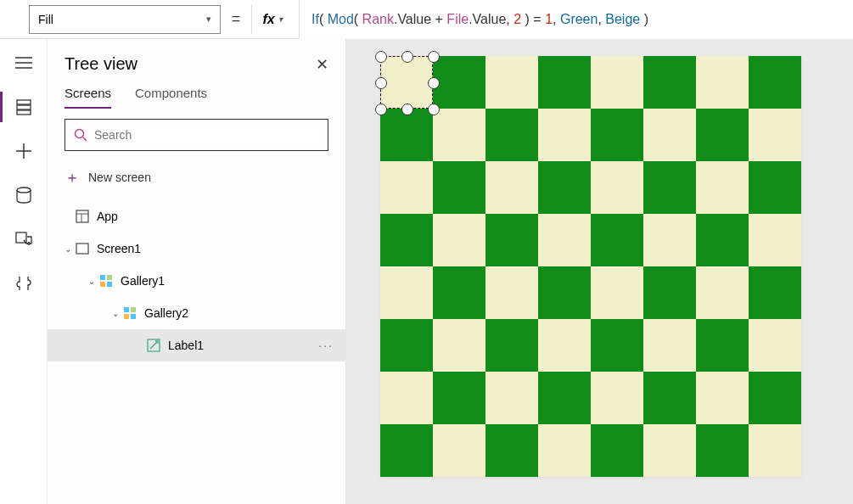 The width and height of the screenshot is (853, 504). I want to click on tree-item-gallery1: ⌄Gallery1, so click(197, 281).